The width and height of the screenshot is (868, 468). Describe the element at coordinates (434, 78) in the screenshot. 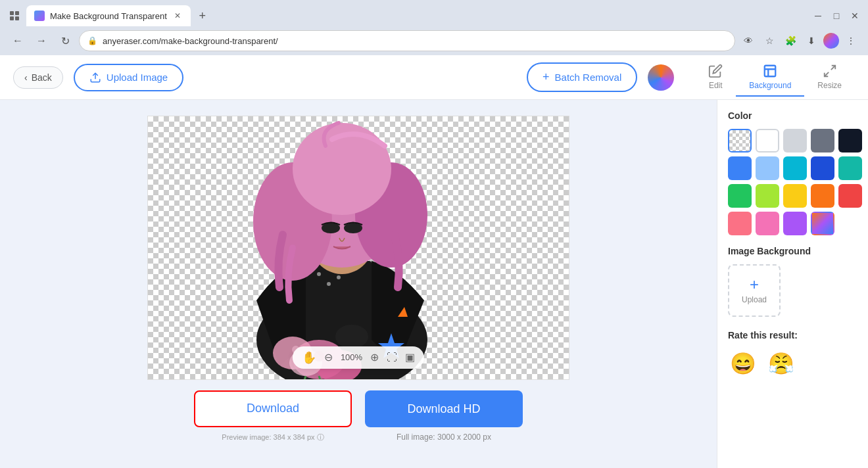

I see `toolbar: ‹ Back Upload Image + Batch Removal Edit…` at that location.